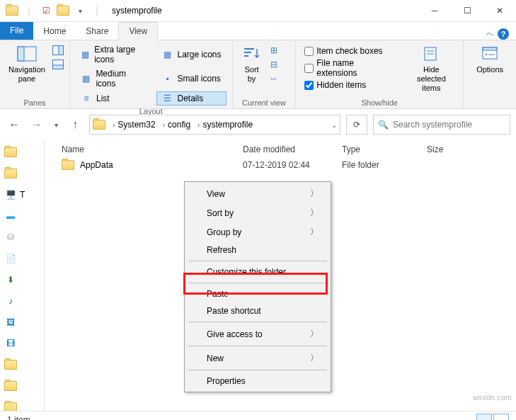 The width and height of the screenshot is (516, 420). I want to click on col-size: Size, so click(455, 149).